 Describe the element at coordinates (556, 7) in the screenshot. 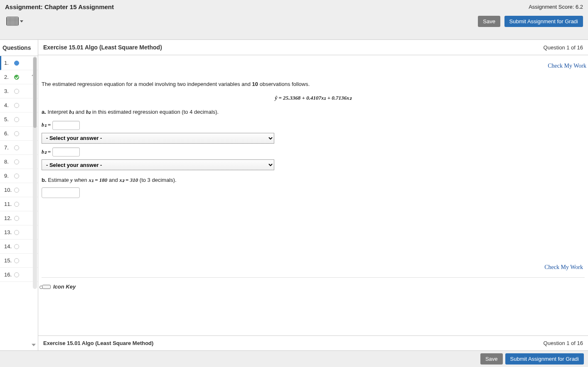

I see `assignment-score: Assignment Score: 6.2` at that location.